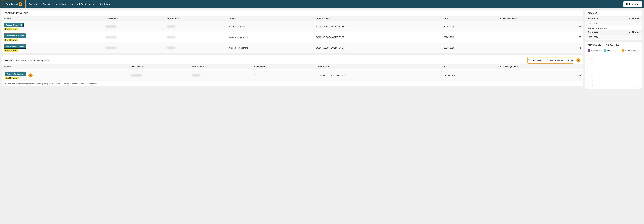 The width and height of the screenshot is (644, 224). I want to click on ac-col-primary-unit: Primary Unit⇕, so click(379, 66).